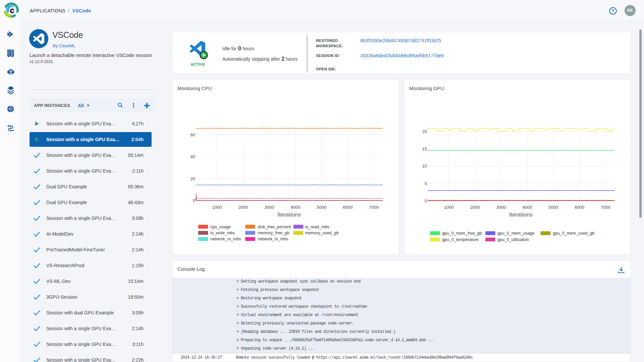 Image resolution: width=644 pixels, height=362 pixels. Describe the element at coordinates (226, 239) in the screenshot. I see `svg-text: network_rx_mbs` at that location.